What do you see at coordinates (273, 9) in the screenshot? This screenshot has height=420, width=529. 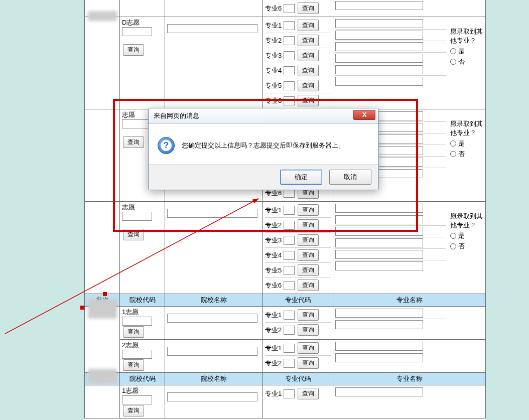 I see `major-label: 专业6` at bounding box center [273, 9].